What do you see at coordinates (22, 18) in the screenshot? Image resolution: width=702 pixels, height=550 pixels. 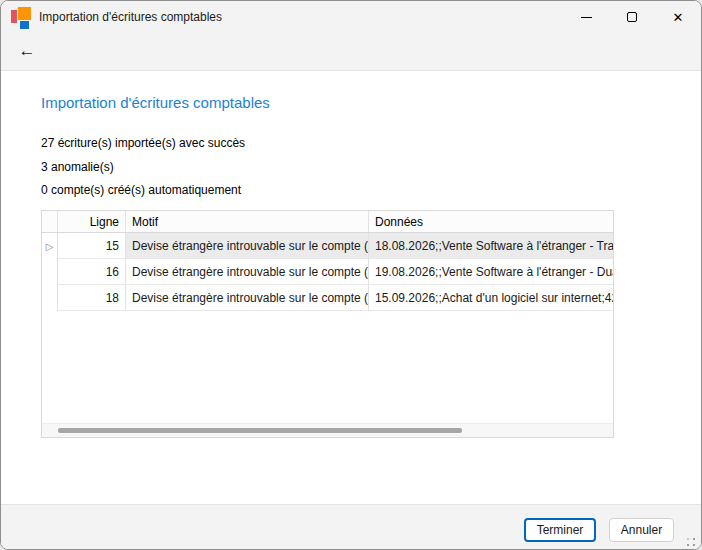 I see `app-logo-icon` at bounding box center [22, 18].